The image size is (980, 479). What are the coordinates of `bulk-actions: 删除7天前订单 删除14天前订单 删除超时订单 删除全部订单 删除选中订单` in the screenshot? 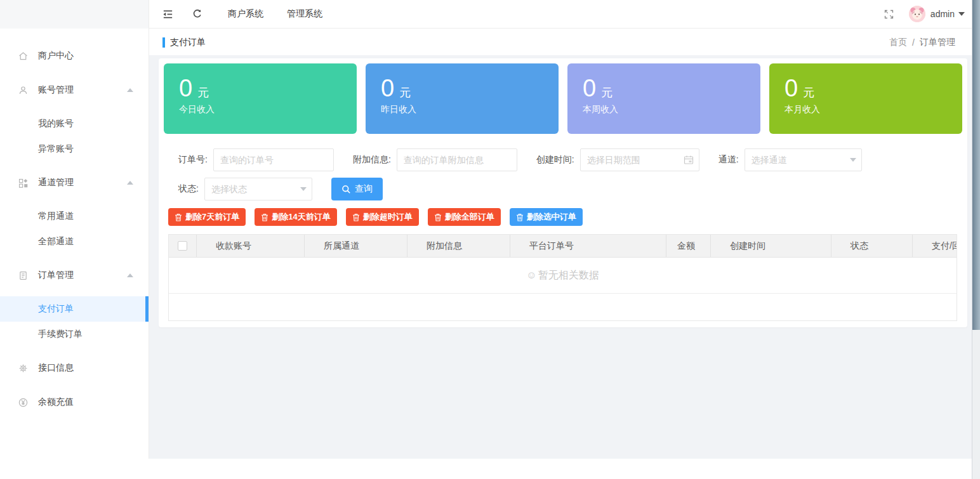 It's located at (565, 217).